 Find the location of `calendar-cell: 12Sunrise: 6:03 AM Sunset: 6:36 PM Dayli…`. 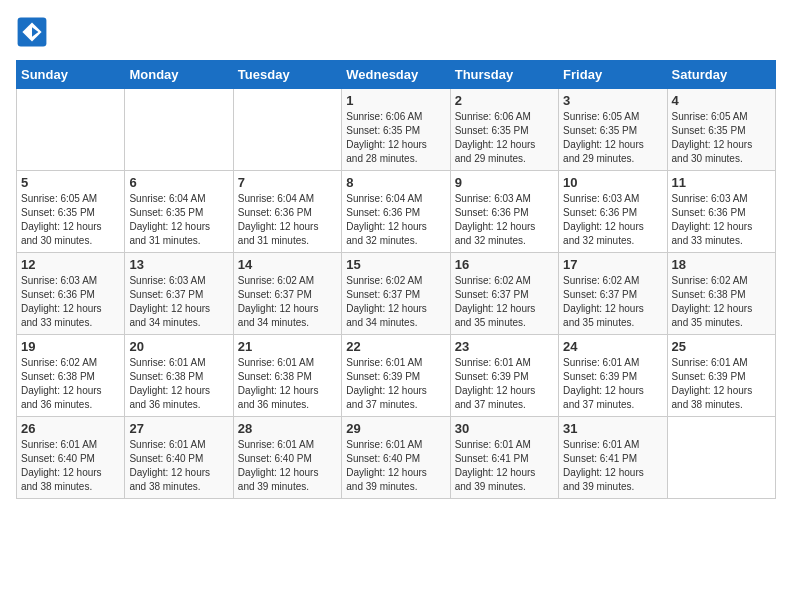

calendar-cell: 12Sunrise: 6:03 AM Sunset: 6:36 PM Dayli… is located at coordinates (71, 294).